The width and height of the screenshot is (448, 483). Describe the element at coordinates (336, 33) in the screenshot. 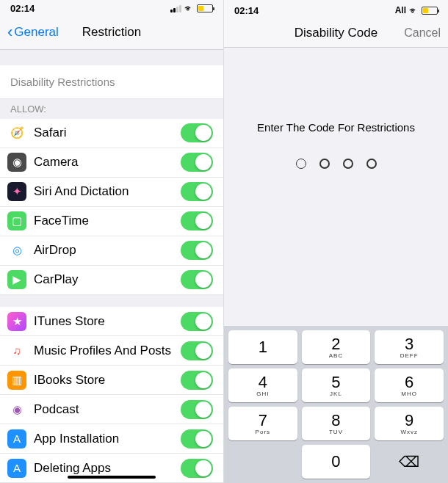

I see `page-title: Disability Code` at that location.